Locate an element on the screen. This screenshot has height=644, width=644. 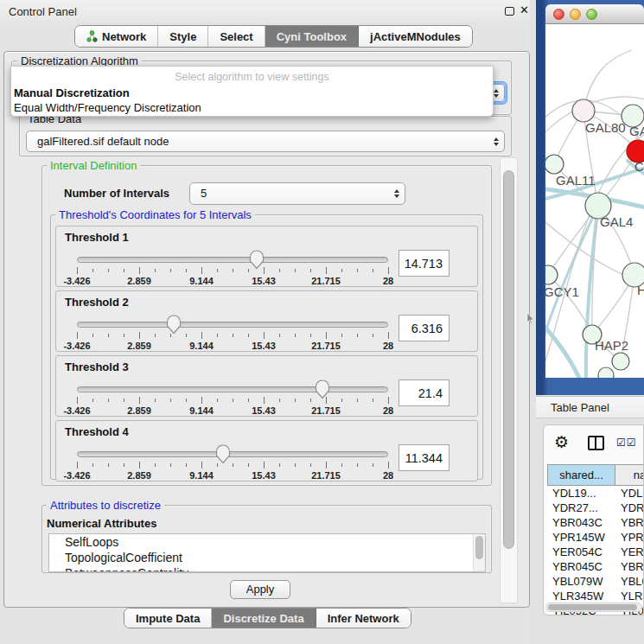
table-row: YBR045CYBR0 is located at coordinates (596, 567).